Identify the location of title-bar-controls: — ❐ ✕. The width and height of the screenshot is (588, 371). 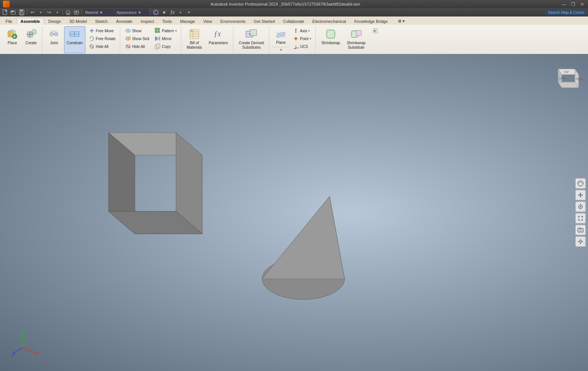
(573, 4).